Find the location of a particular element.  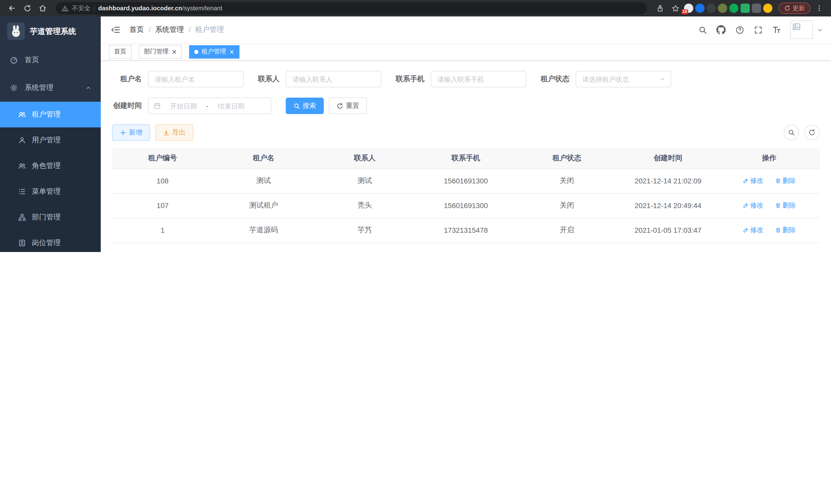

browser-chrome: 不安全 dashboard.yudao.iocoder.cn/system/te… is located at coordinates (416, 8).